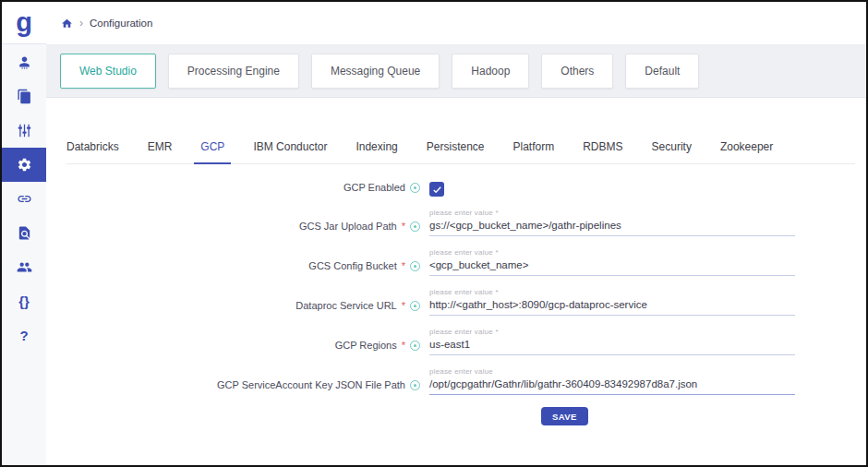 This screenshot has width=868, height=467. I want to click on sidebar-nav: {}?, so click(24, 198).